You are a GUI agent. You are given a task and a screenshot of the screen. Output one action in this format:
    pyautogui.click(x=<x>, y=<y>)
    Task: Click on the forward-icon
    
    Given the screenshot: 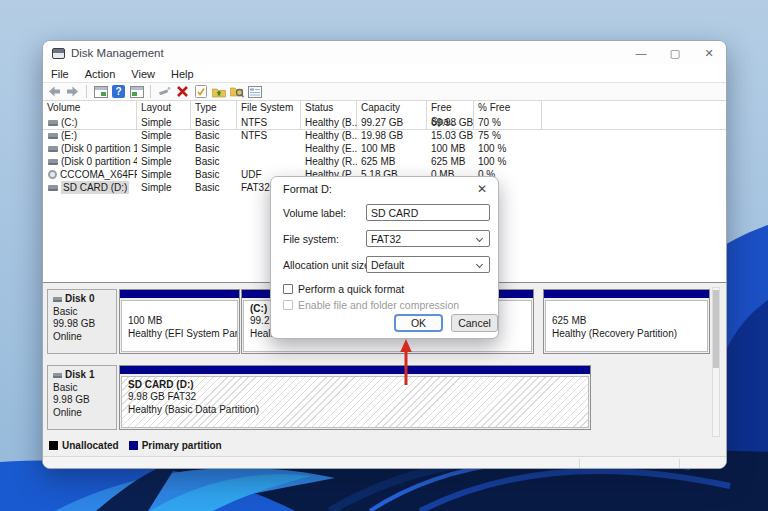 What is the action you would take?
    pyautogui.click(x=72, y=92)
    